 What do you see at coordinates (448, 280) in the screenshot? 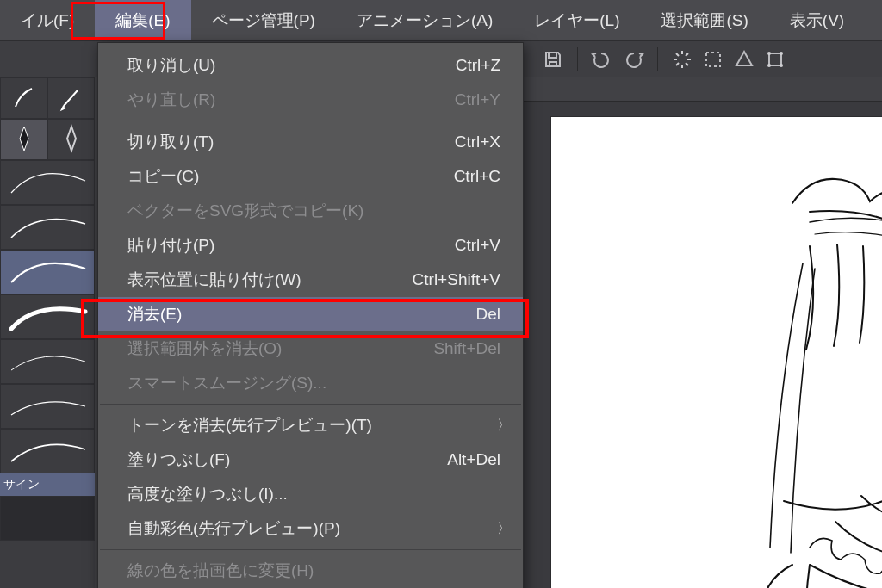
I see `menu-item-shortcut: Ctrl+Shift+V` at bounding box center [448, 280].